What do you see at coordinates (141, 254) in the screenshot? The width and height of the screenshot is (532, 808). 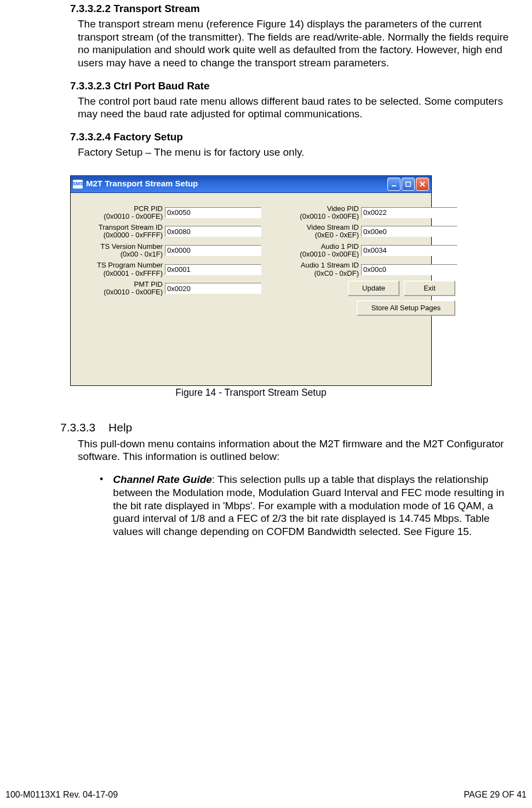 I see `label-line2: (0x00 - 0x1F)` at bounding box center [141, 254].